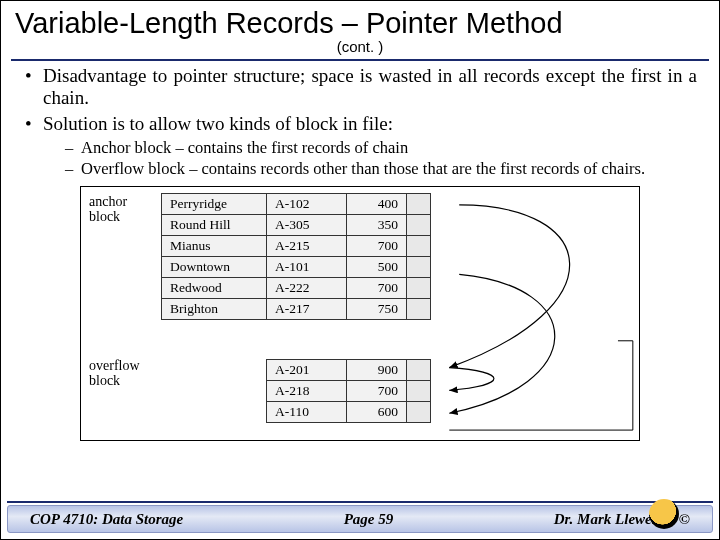 The image size is (720, 540). What do you see at coordinates (307, 266) in the screenshot?
I see `cell-acct: A-101` at bounding box center [307, 266].